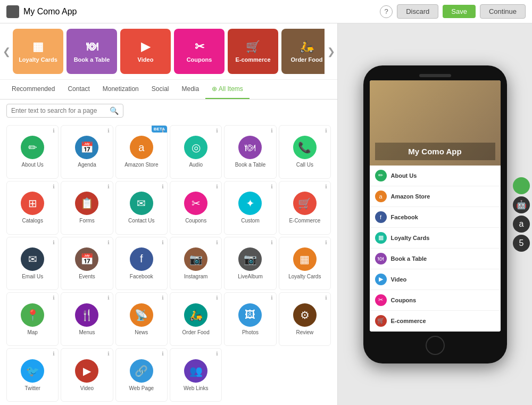 The height and width of the screenshot is (405, 532). Describe the element at coordinates (435, 345) in the screenshot. I see `phone-home-button` at that location.